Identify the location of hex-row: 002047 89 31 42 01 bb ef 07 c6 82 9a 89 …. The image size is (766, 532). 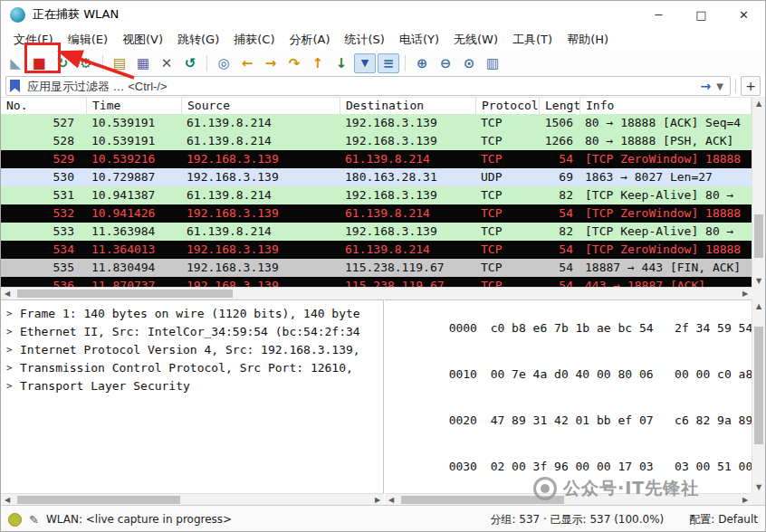
(572, 420).